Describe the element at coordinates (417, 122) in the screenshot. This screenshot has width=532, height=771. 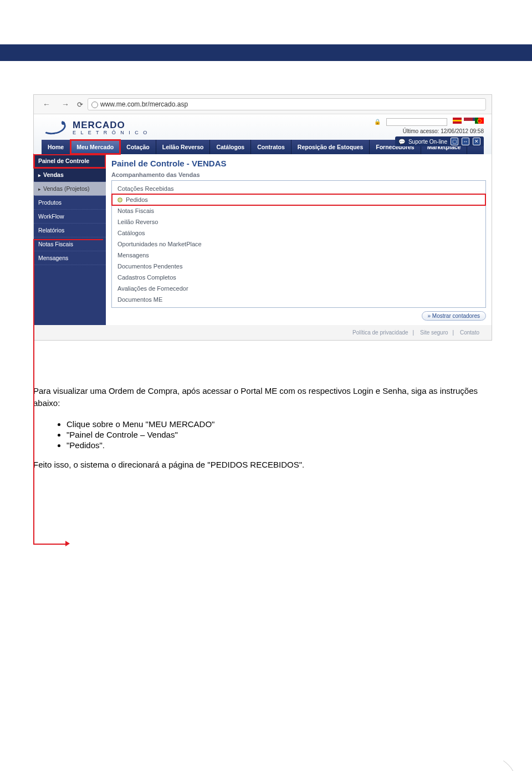
I see `header-search-input` at that location.